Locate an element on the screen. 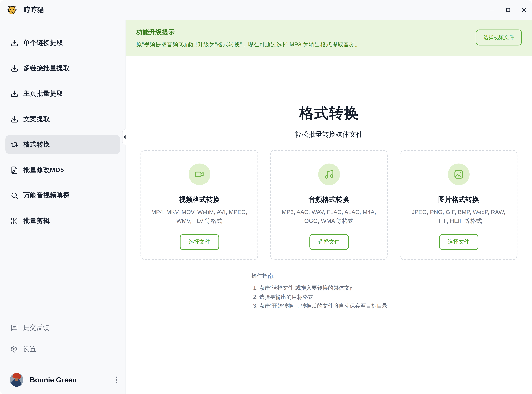 The image size is (532, 394). user-name: Bonnie Green is located at coordinates (53, 380).